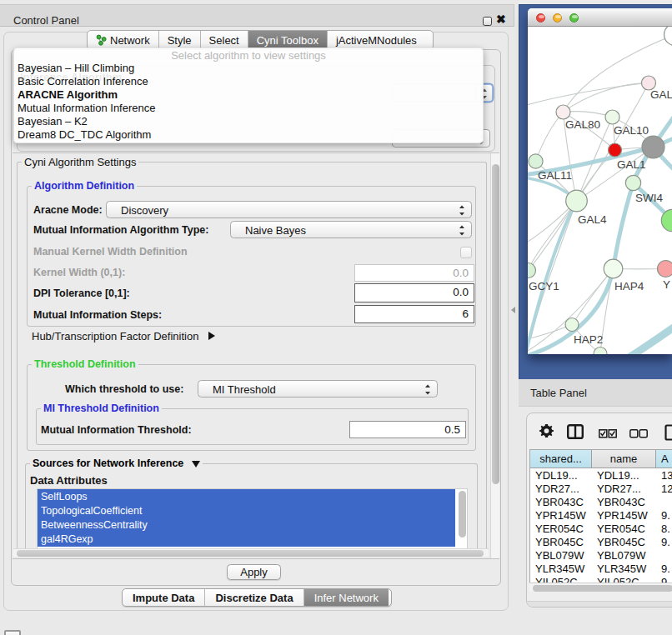 The image size is (672, 635). I want to click on table-row: YBR043CYBR043C, so click(601, 502).